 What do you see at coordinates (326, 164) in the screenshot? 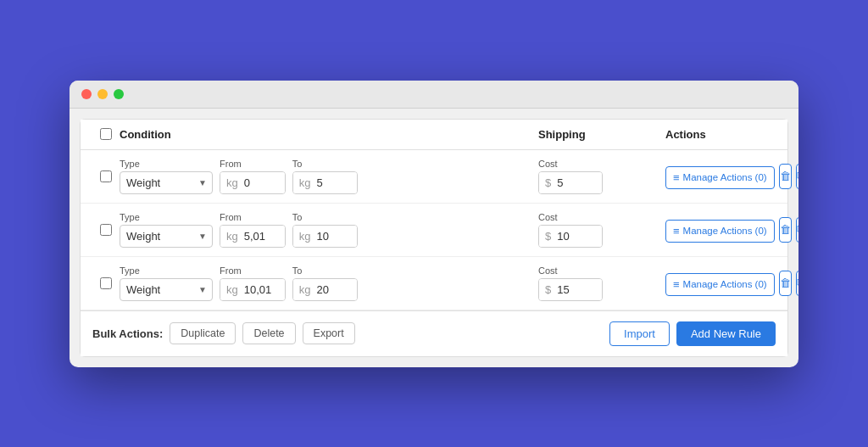
I see `row1-to-label: To` at bounding box center [326, 164].